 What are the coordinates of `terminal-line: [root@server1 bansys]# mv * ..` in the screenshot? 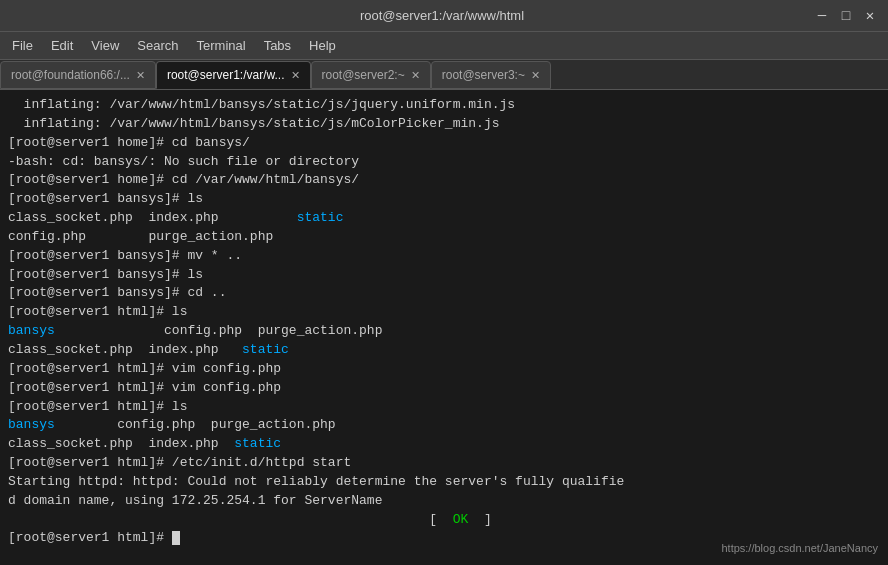 It's located at (444, 256).